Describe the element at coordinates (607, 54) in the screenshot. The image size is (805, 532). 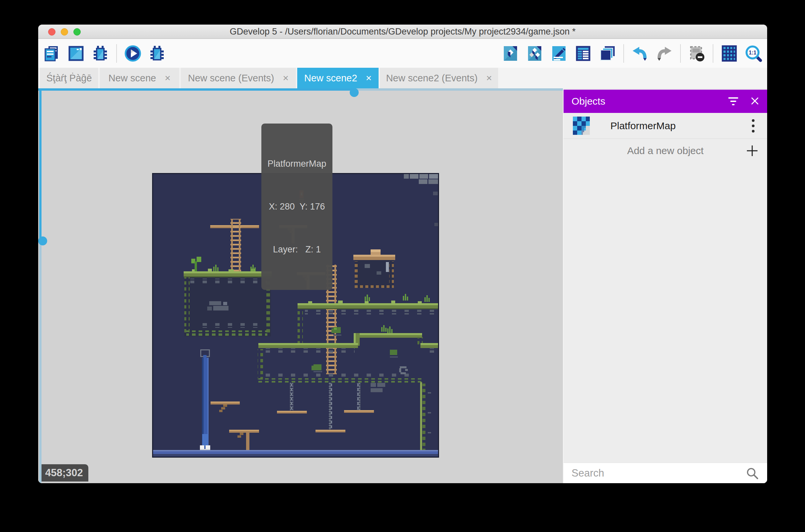
I see `layers-icon` at that location.